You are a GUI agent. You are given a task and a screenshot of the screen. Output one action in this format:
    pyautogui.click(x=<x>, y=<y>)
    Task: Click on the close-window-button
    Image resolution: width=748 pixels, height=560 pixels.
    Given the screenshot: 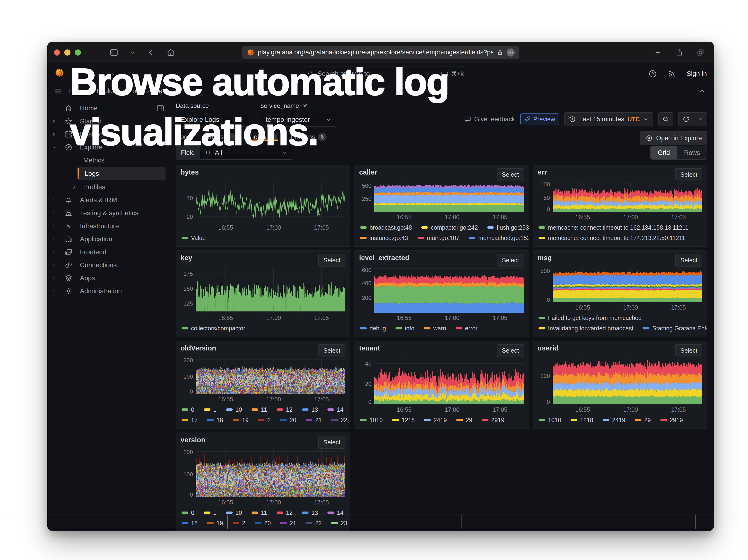 What is the action you would take?
    pyautogui.click(x=57, y=52)
    